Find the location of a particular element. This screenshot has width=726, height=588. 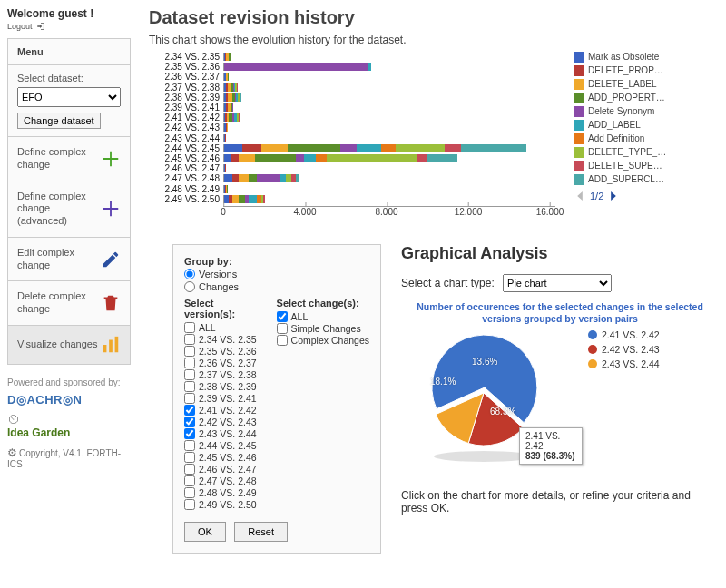

pager-next-icon is located at coordinates (613, 196).